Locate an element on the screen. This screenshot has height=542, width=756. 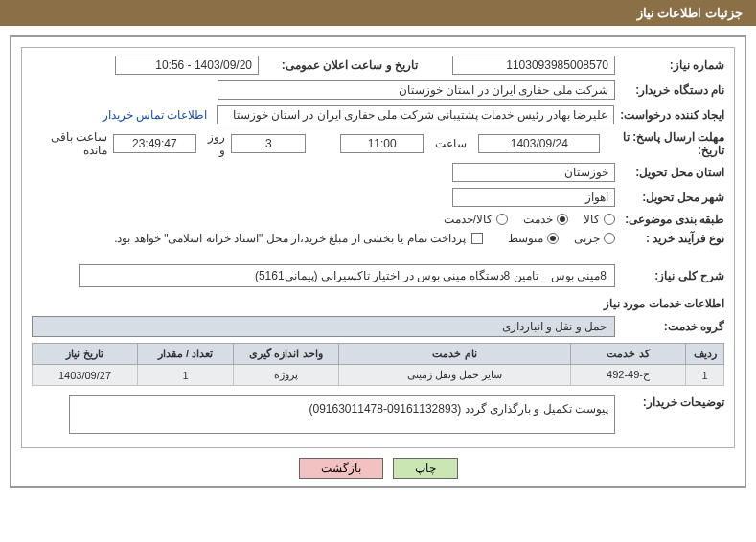
days-label: روز و is located at coordinates (215, 144).